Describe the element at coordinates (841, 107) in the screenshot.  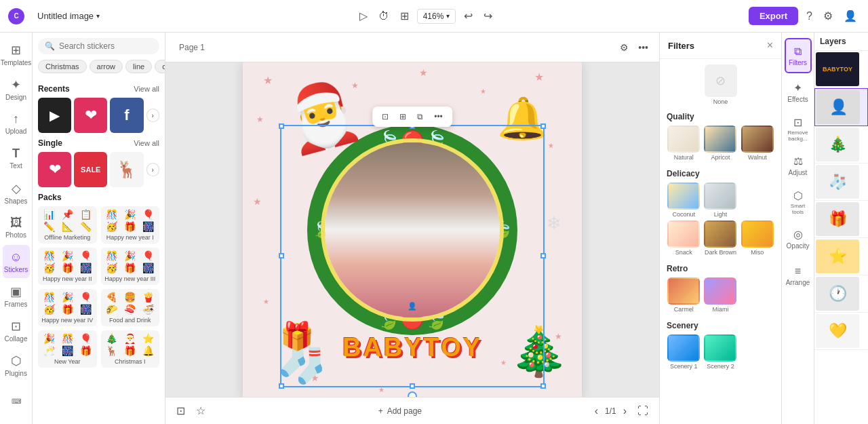
I see `layer-item-selected: 👤` at that location.